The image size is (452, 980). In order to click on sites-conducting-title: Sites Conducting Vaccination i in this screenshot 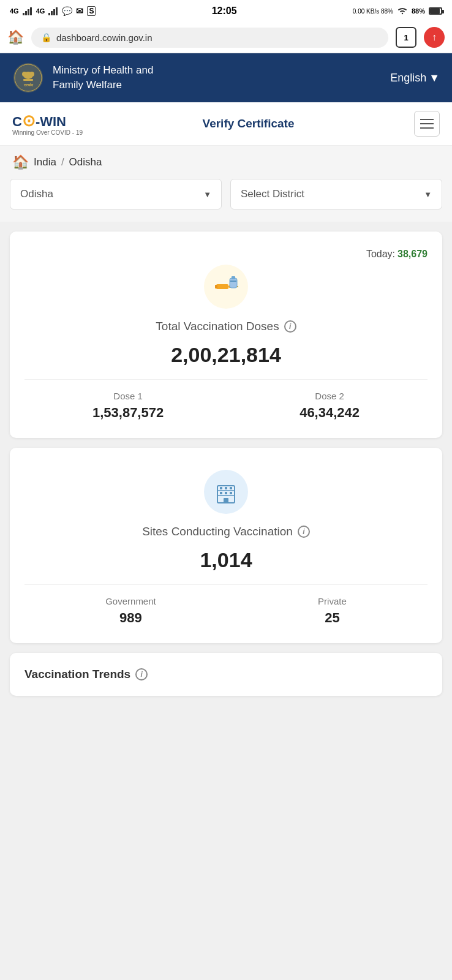, I will do `click(226, 532)`.